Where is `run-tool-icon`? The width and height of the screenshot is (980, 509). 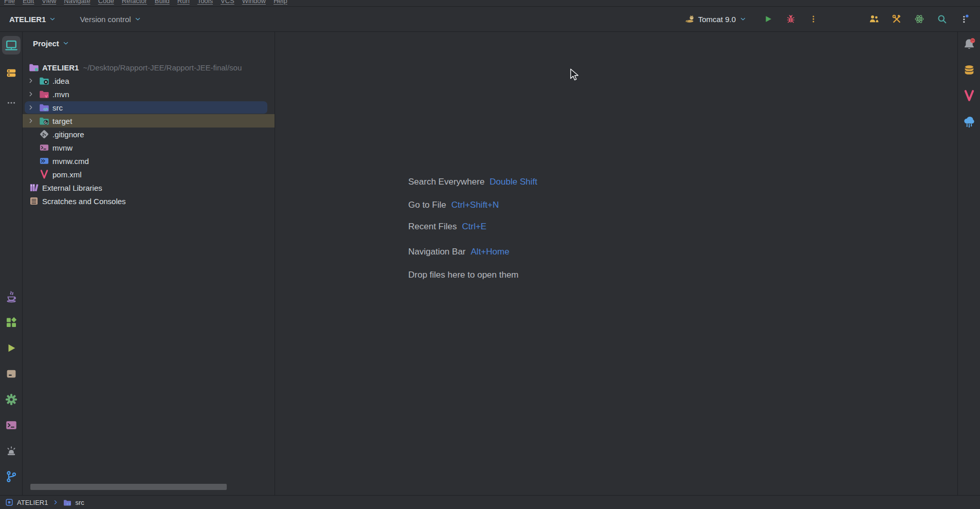
run-tool-icon is located at coordinates (11, 348).